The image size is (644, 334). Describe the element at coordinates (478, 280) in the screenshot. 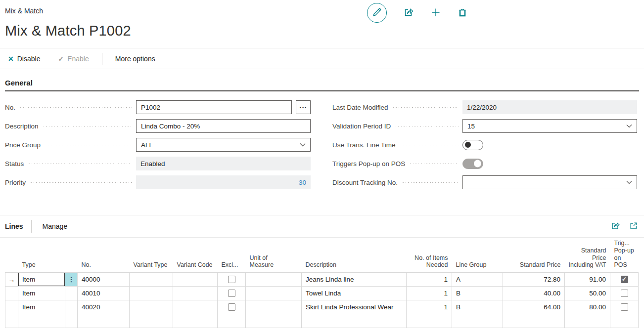

I see `cell-line-group: A` at that location.